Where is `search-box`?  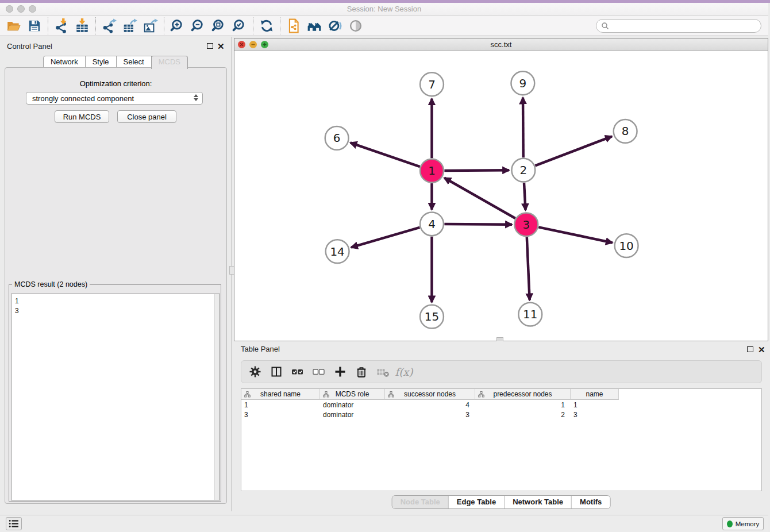 search-box is located at coordinates (679, 26).